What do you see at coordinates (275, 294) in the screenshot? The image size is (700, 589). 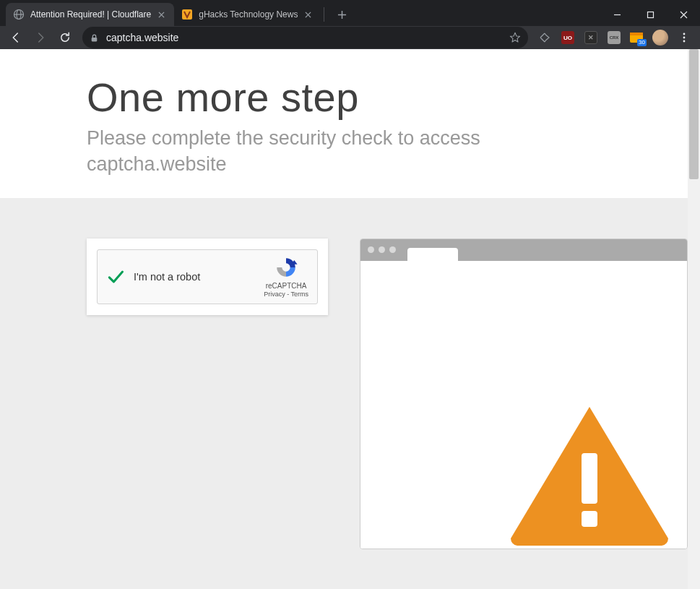 I see `recaptcha-privacy-link: Privacy` at bounding box center [275, 294].